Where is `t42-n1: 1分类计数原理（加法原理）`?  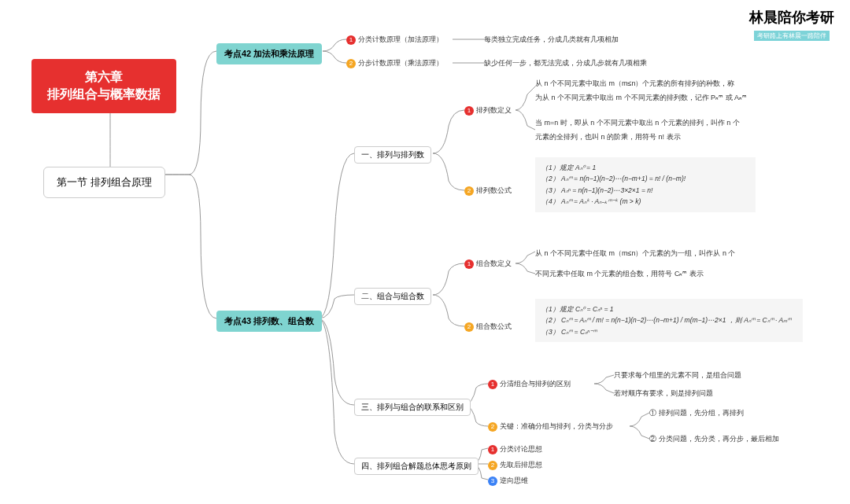
t42-n1: 1分类计数原理（加法原理） is located at coordinates (395, 39).